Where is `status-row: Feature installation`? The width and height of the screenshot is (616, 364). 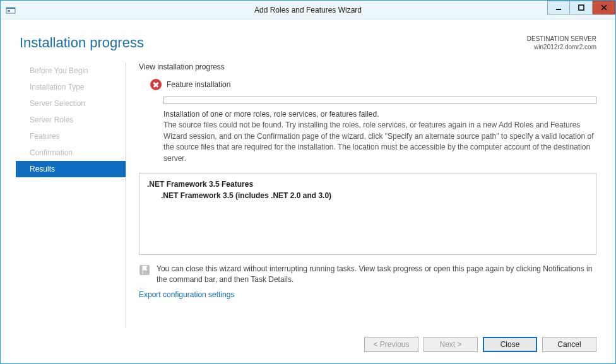 status-row: Feature installation is located at coordinates (367, 85).